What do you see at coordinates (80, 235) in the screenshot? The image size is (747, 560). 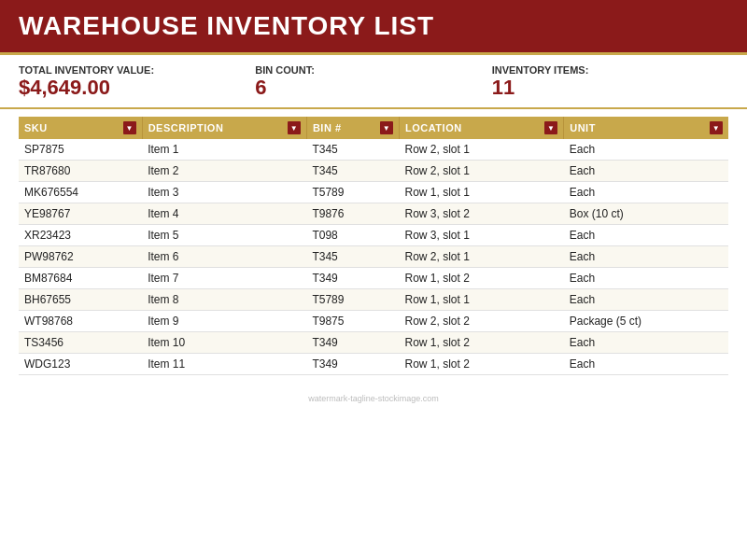 I see `cell-sku: XR23423` at bounding box center [80, 235].